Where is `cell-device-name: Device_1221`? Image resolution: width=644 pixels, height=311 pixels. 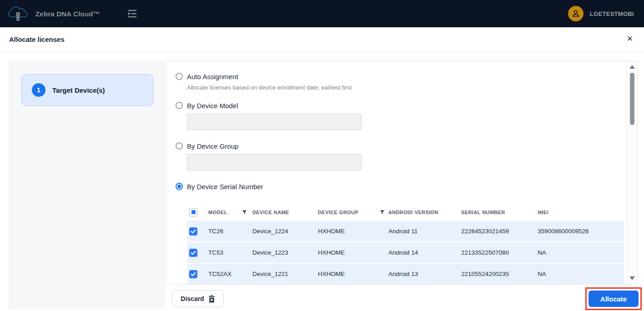
cell-device-name: Device_1221 is located at coordinates (285, 274).